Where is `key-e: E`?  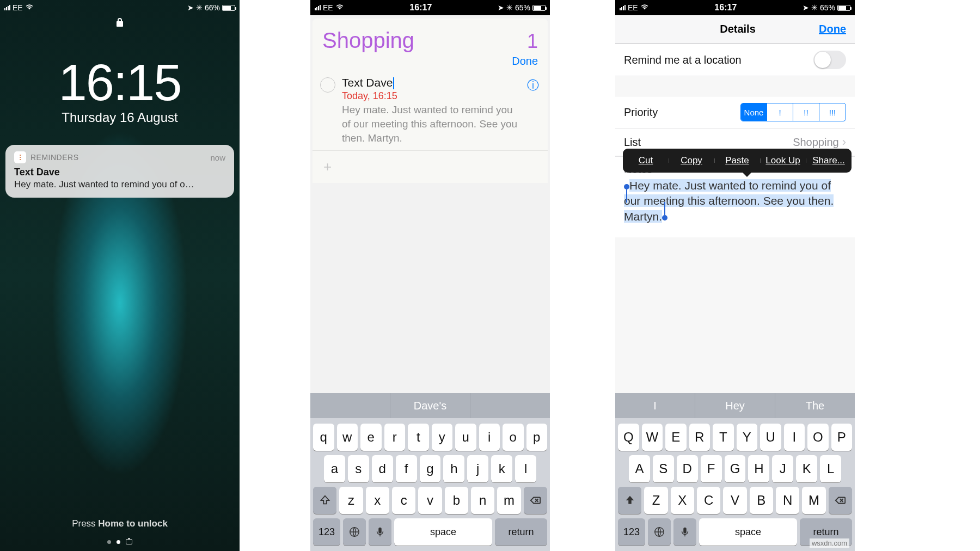 key-e: E is located at coordinates (676, 437).